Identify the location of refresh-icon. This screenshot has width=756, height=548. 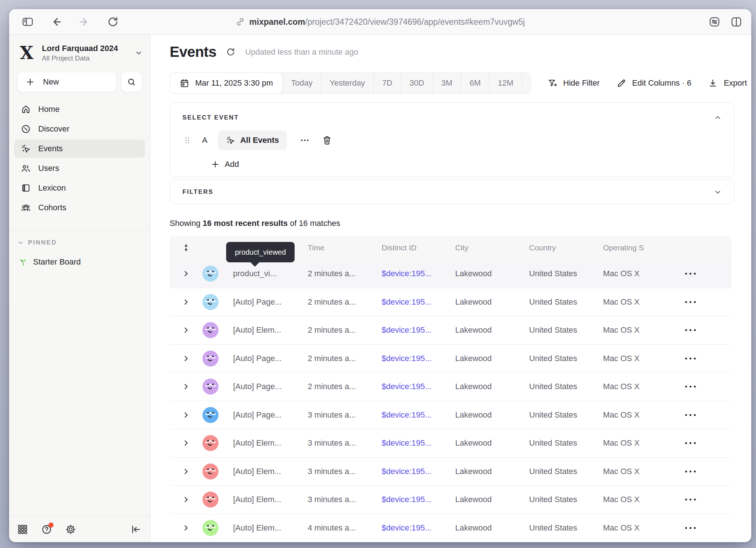
(231, 52).